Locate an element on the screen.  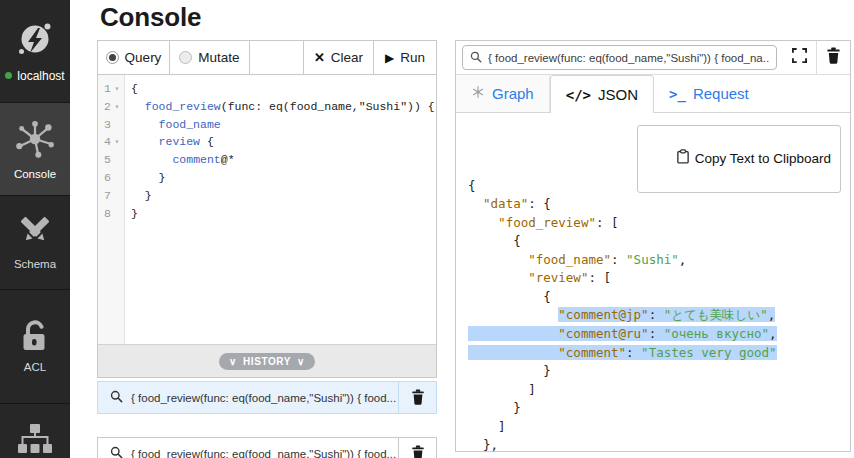
gutter-line: 4▾ is located at coordinates (111, 142).